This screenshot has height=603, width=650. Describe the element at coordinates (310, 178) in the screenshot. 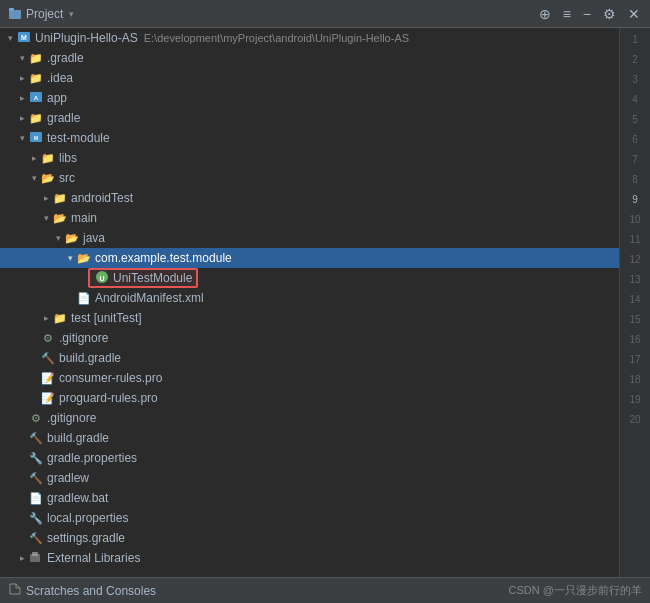

I see `tree-item-src: 📂 src` at that location.